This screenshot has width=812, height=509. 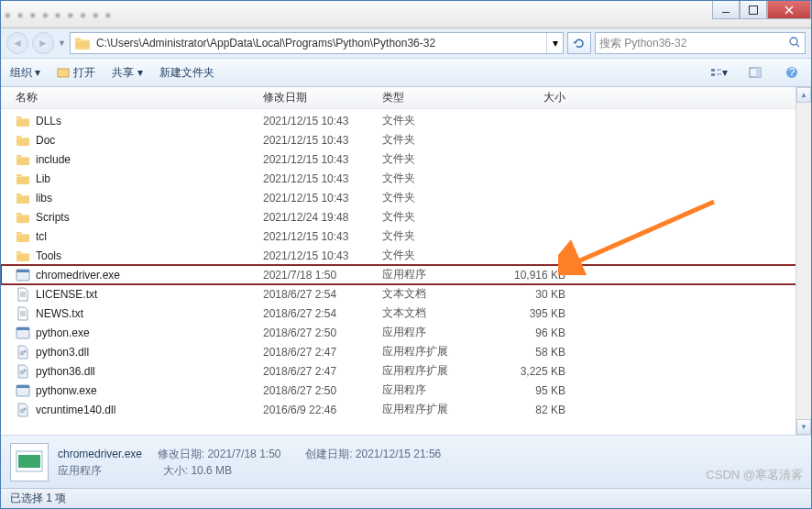 What do you see at coordinates (406, 391) in the screenshot?
I see `table-row: pythonw.exe2018/6/27 2:50应用程序95 KB` at bounding box center [406, 391].